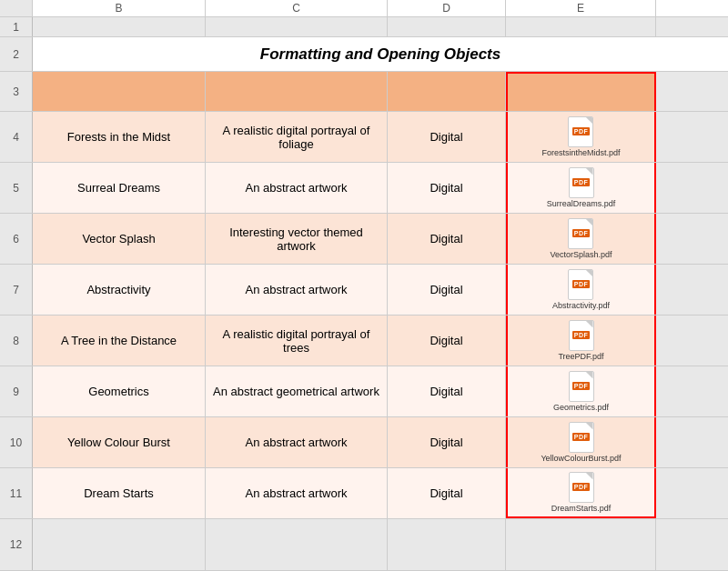 Image resolution: width=728 pixels, height=571 pixels. I want to click on cell-artwork-1: PDFSurrealDreams.pdf, so click(581, 187).